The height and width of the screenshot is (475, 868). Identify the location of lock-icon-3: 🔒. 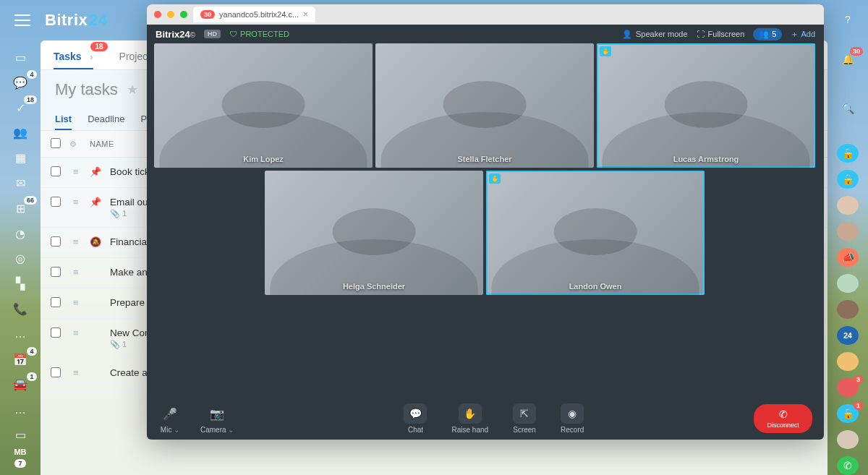
(848, 414).